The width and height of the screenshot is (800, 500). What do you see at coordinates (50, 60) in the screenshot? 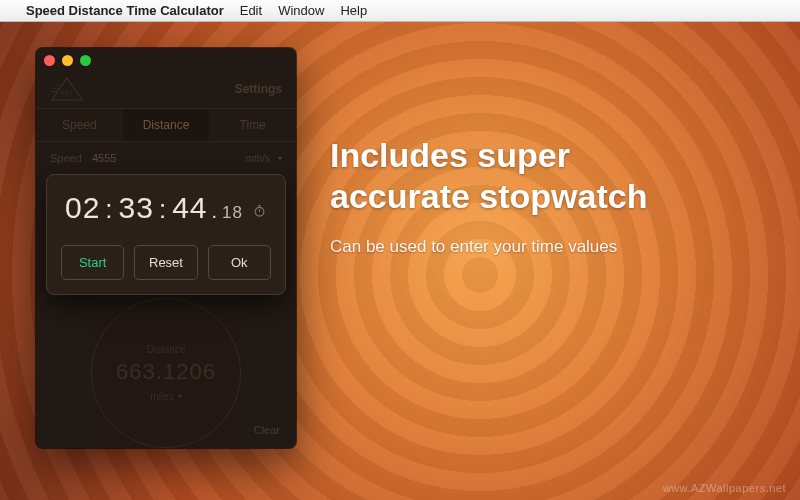
I see `traffic-light-close-icon` at bounding box center [50, 60].